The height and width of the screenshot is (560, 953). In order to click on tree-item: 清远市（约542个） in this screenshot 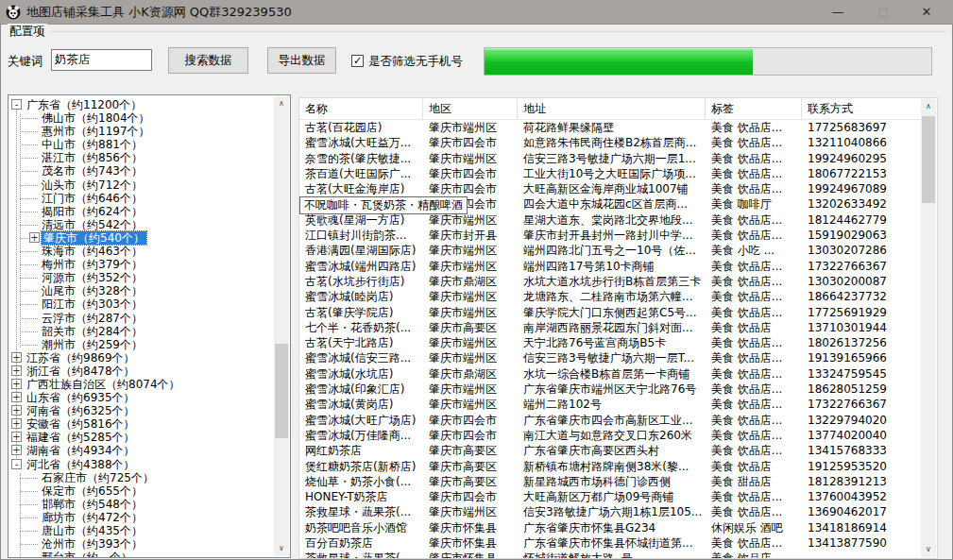, I will do `click(141, 225)`.